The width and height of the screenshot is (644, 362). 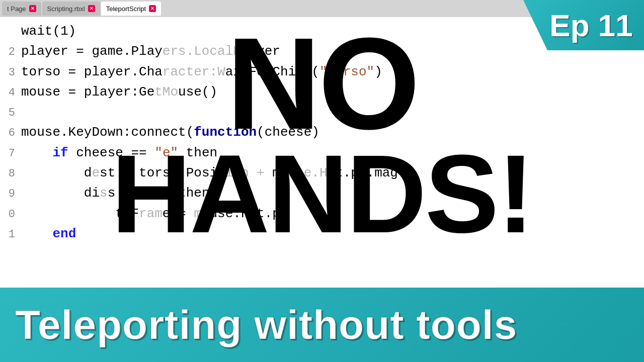 What do you see at coordinates (10, 235) in the screenshot?
I see `line-num-11: 1` at bounding box center [10, 235].